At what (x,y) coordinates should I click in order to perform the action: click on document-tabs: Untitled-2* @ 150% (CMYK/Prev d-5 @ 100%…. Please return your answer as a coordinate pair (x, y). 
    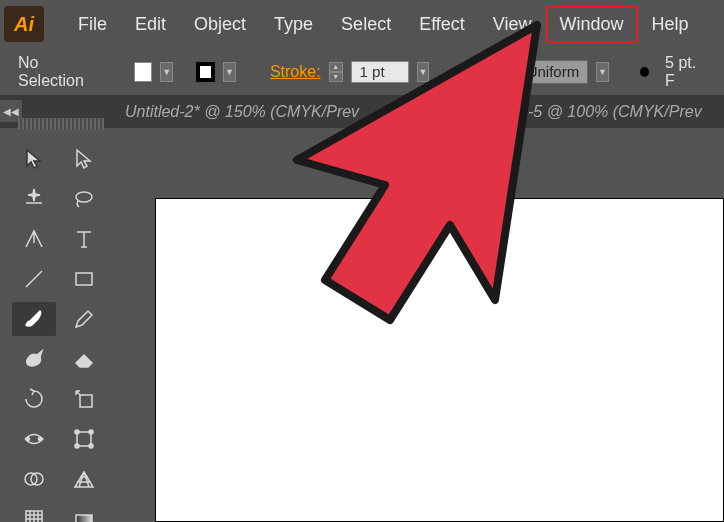
    Looking at the image, I should click on (362, 112).